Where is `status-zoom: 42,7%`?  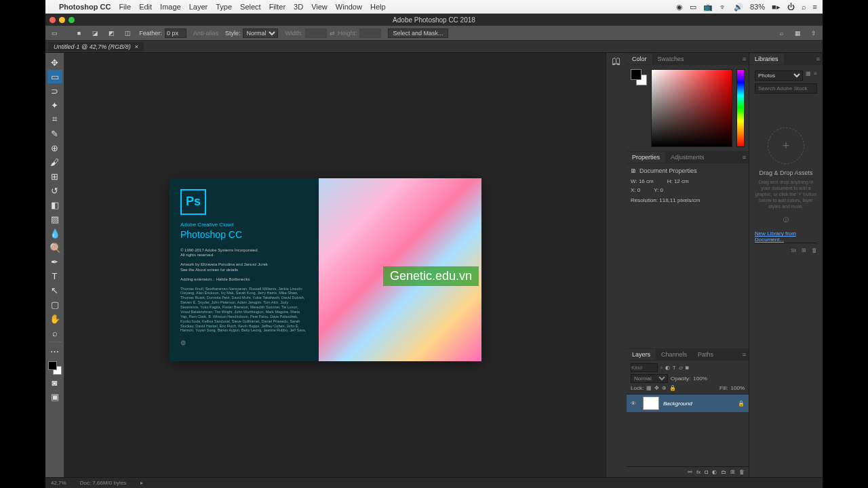
status-zoom: 42,7% is located at coordinates (58, 483).